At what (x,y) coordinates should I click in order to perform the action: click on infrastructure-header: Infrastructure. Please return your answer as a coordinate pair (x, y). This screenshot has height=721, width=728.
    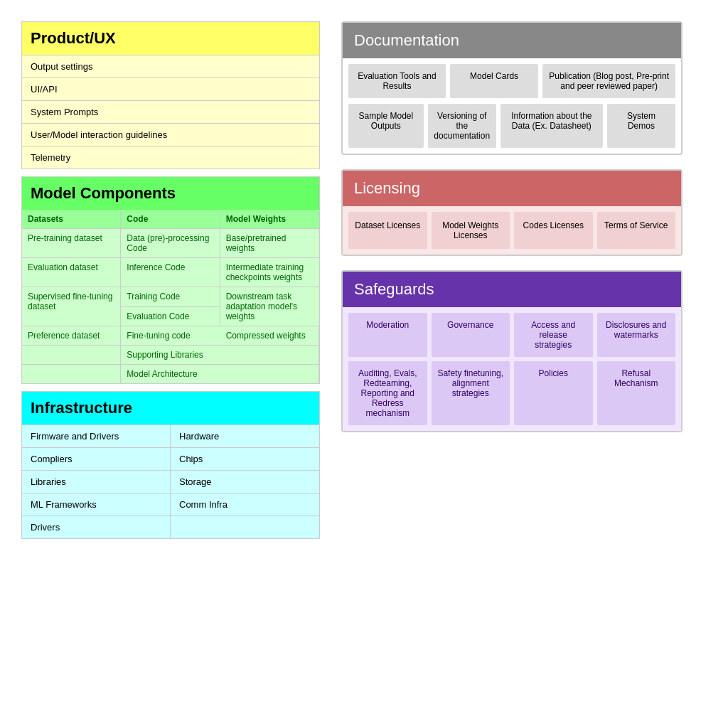
    Looking at the image, I should click on (171, 408).